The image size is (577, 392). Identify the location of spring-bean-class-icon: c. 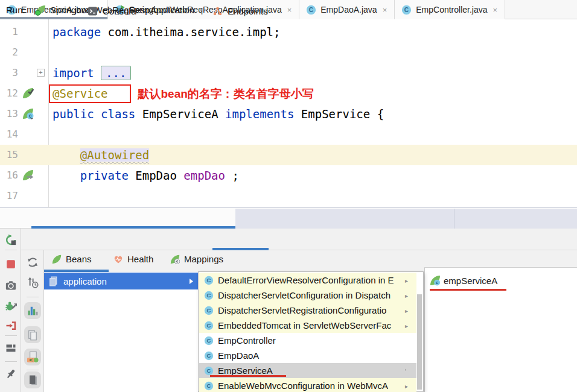
(28, 113).